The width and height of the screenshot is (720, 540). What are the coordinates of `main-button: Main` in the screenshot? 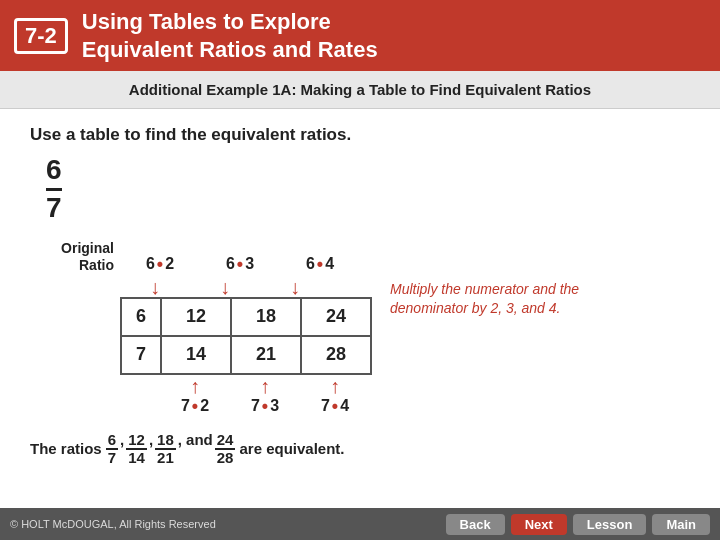 It's located at (681, 524).